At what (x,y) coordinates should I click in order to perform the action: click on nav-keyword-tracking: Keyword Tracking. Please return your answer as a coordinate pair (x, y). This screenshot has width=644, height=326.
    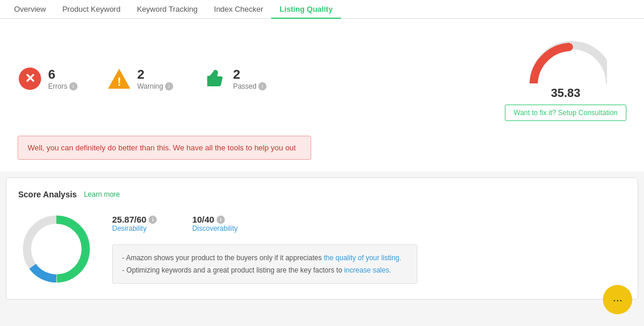
    Looking at the image, I should click on (167, 9).